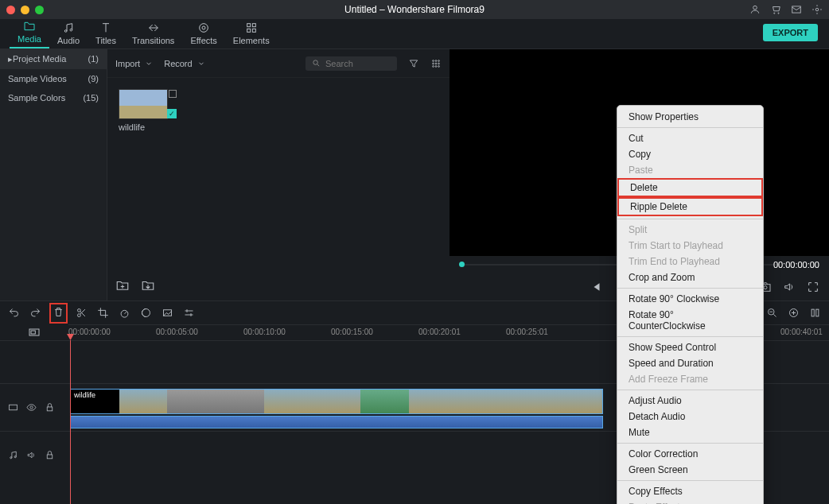 This screenshot has width=829, height=504. Describe the element at coordinates (185, 64) in the screenshot. I see `record-dropdown: Record` at that location.